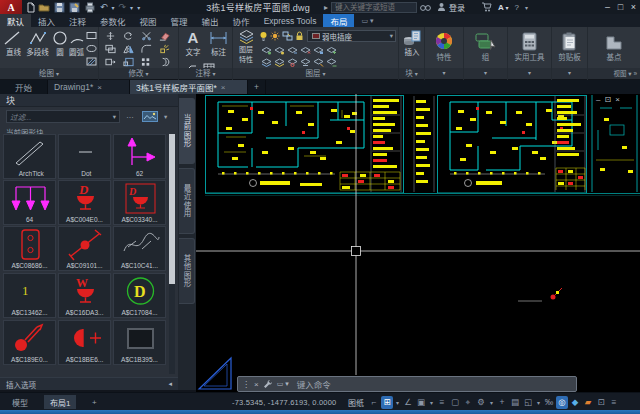 The width and height of the screenshot is (640, 414). I want to click on paper-space-toggle: 图纸, so click(356, 402).